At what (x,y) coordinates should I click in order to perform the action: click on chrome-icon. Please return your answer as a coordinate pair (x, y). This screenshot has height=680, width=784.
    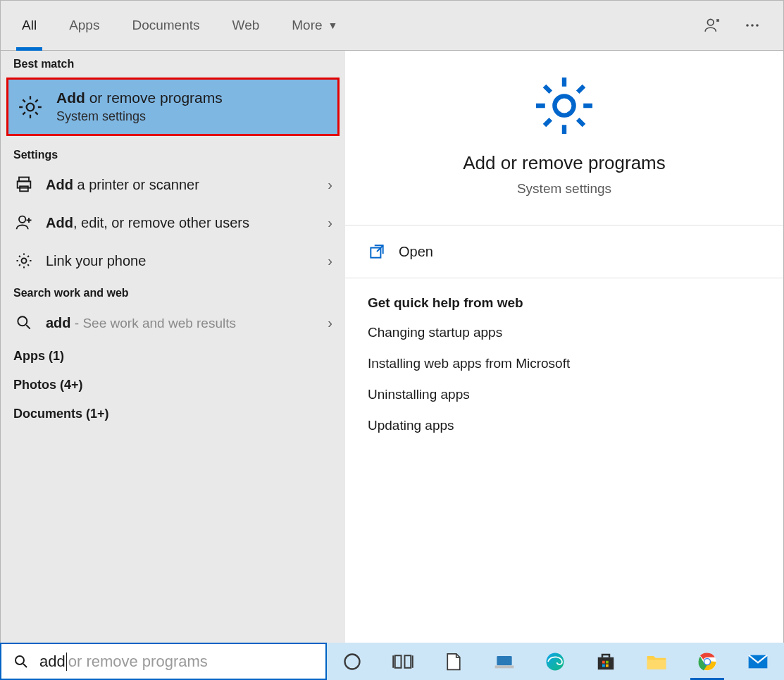
    Looking at the image, I should click on (707, 662).